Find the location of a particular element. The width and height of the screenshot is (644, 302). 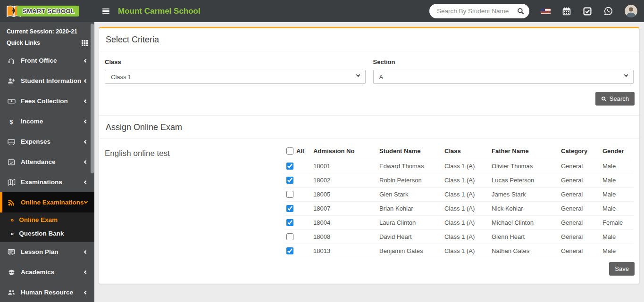

sidebar-item-examinations: Examinations is located at coordinates (47, 182).